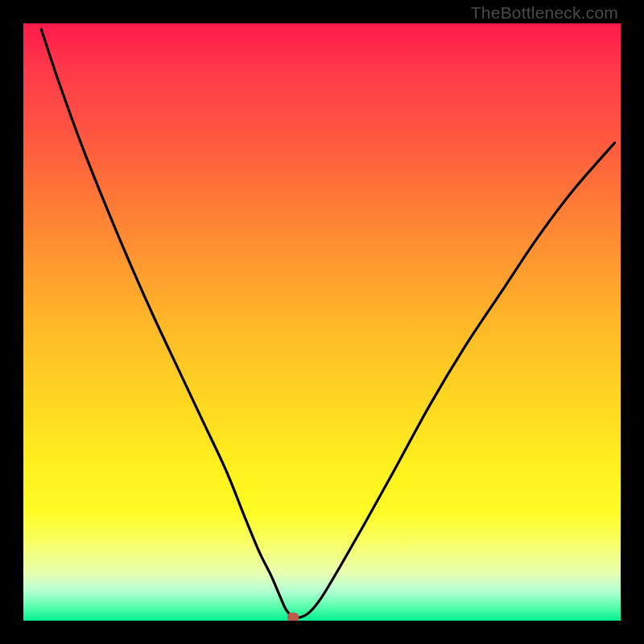 The width and height of the screenshot is (644, 644). Describe the element at coordinates (293, 617) in the screenshot. I see `minimum-marker` at that location.